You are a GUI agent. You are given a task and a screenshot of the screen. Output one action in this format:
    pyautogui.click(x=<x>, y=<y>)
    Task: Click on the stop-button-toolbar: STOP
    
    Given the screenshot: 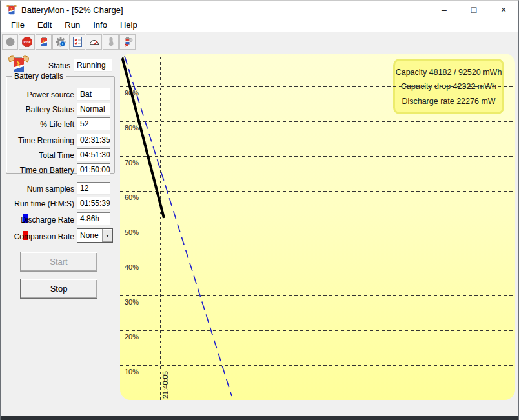 What is the action you would take?
    pyautogui.click(x=27, y=42)
    